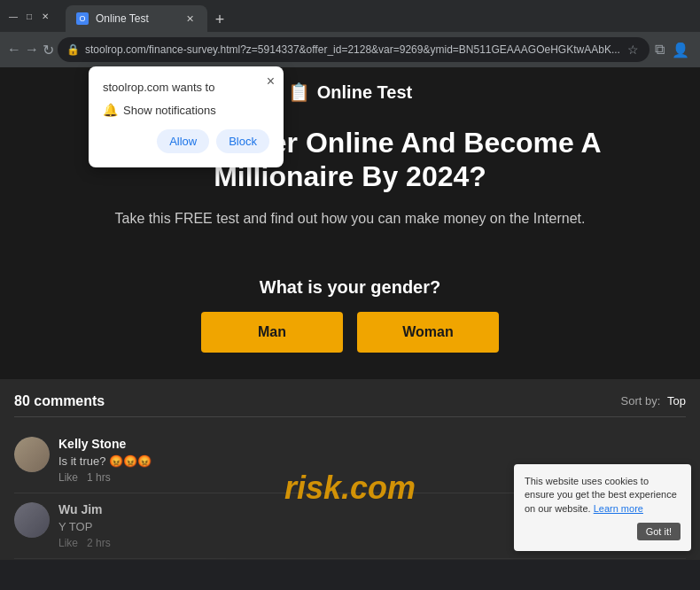 This screenshot has width=700, height=590. I want to click on forward-button: →, so click(32, 50).